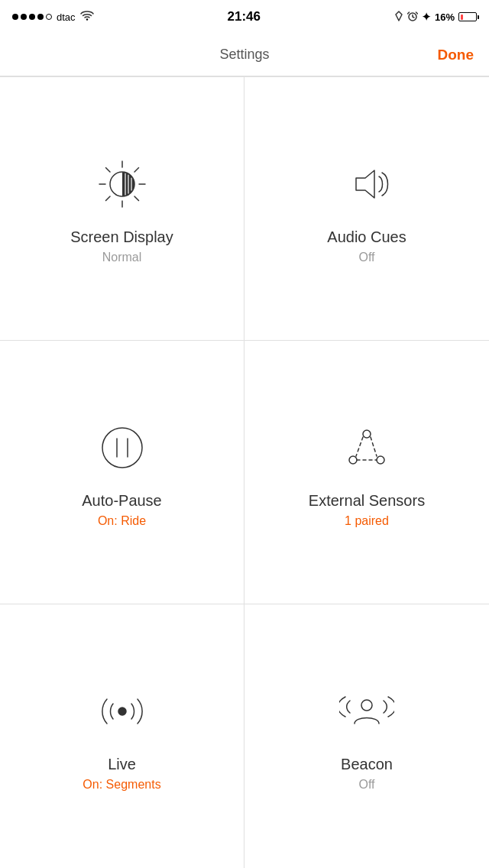  What do you see at coordinates (122, 448) in the screenshot?
I see `auto-pause-icon` at bounding box center [122, 448].